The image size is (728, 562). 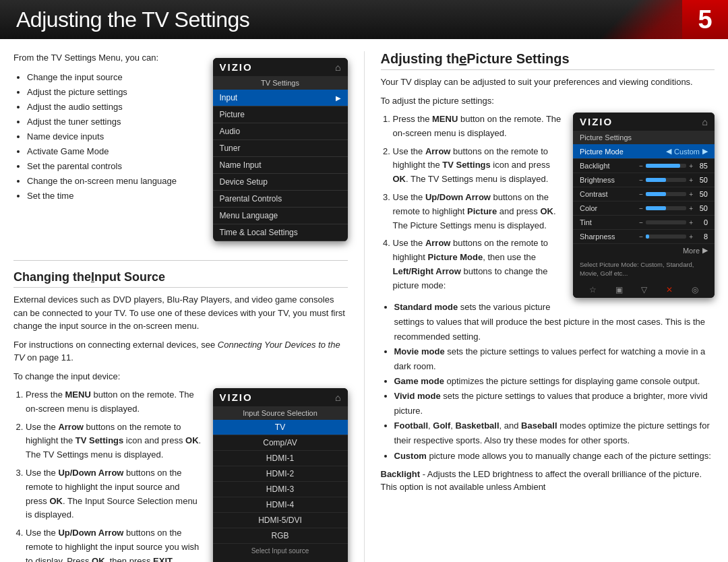 I want to click on sharpness-label: Sharpness, so click(x=609, y=237).